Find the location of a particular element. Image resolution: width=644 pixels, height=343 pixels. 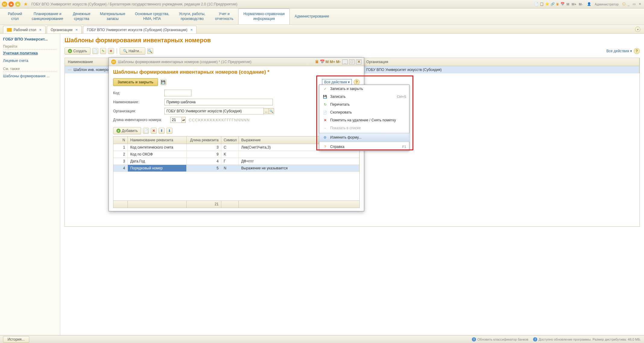

sidebar-templates: Шаблоны формирования ... is located at coordinates (30, 76).